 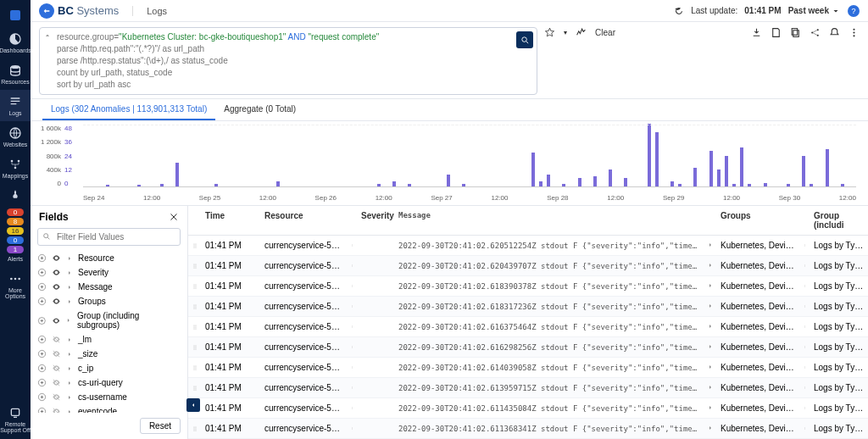 I want to click on nav-dashboards: Dashboards, so click(x=15, y=42).